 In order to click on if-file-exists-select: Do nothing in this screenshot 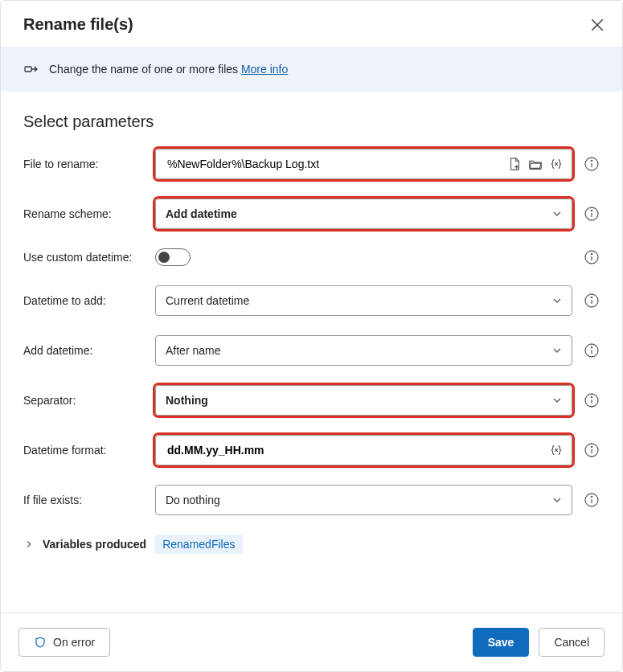, I will do `click(363, 500)`.